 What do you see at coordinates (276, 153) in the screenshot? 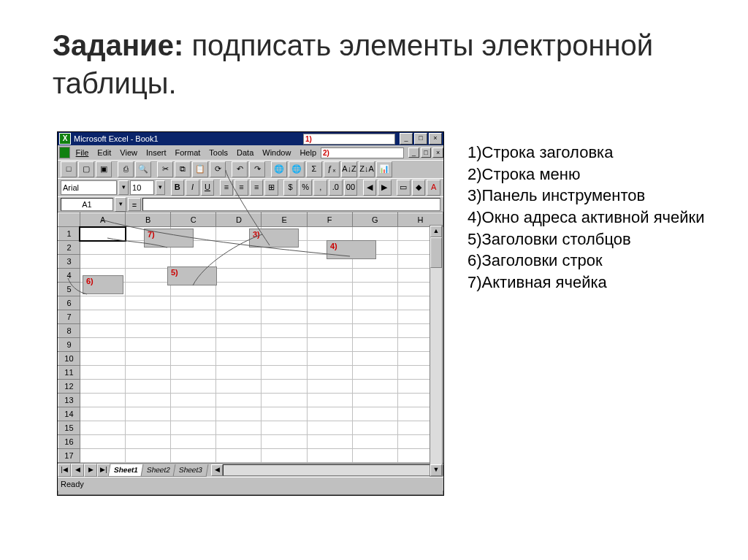
I see `menu-window: Window` at bounding box center [276, 153].